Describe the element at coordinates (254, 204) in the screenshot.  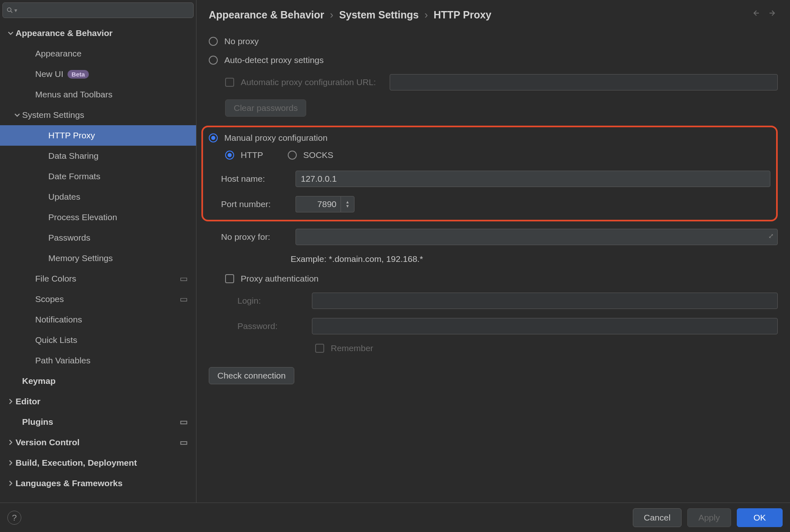
I see `port-label: Port number:` at that location.